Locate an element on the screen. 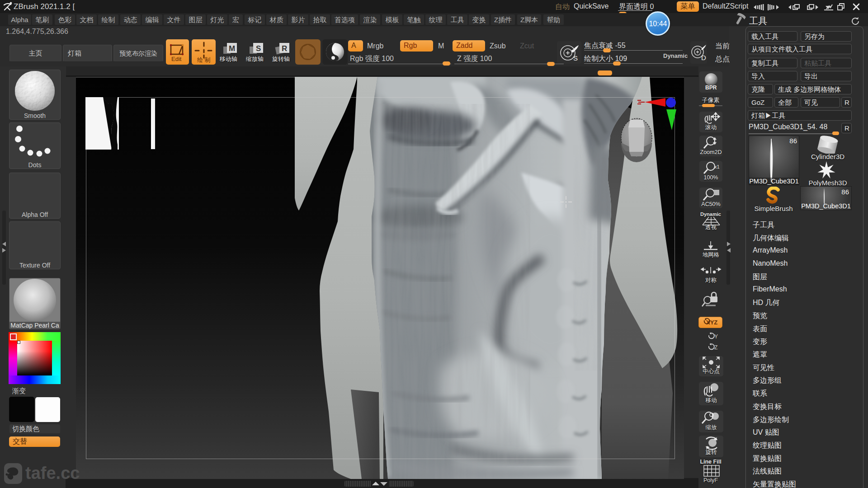 The width and height of the screenshot is (868, 488). svg-text: XYZ is located at coordinates (712, 323).